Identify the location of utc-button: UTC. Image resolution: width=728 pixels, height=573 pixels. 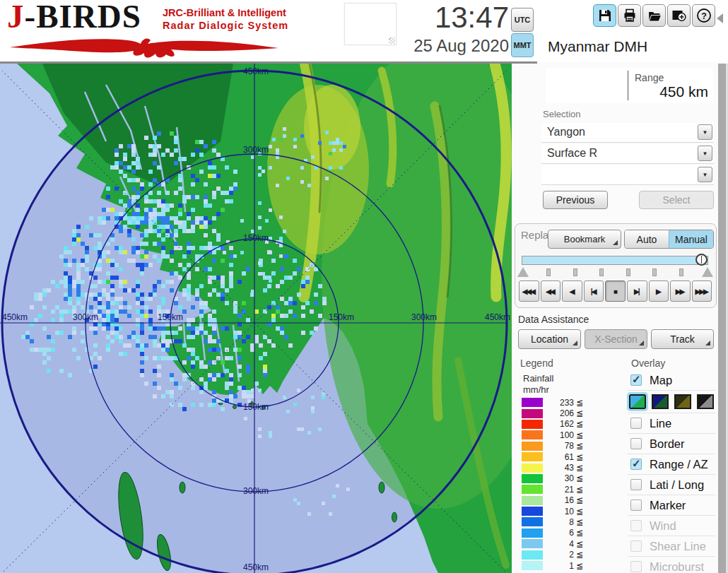
(522, 20).